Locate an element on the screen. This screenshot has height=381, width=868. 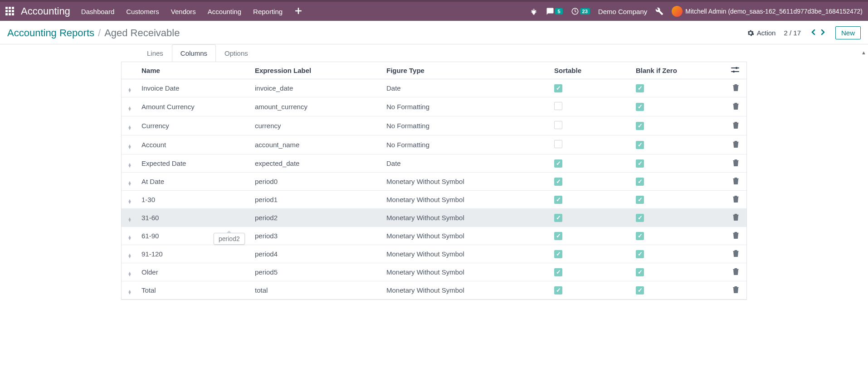
menu-reporting: Reporting is located at coordinates (268, 12).